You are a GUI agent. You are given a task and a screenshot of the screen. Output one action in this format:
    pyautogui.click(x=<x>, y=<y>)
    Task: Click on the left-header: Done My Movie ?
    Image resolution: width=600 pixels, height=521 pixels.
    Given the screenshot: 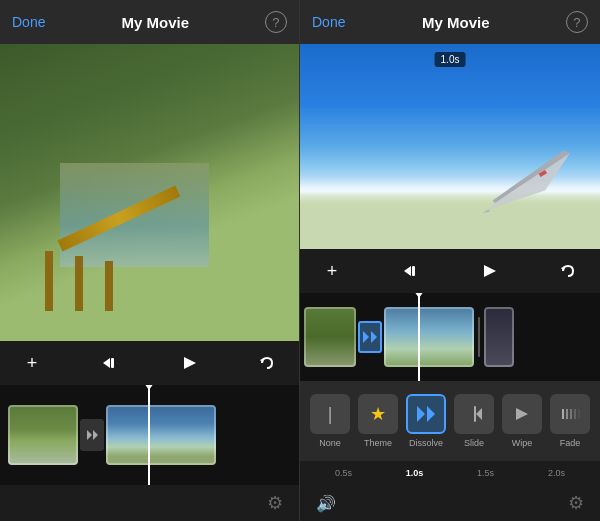 What is the action you would take?
    pyautogui.click(x=150, y=22)
    